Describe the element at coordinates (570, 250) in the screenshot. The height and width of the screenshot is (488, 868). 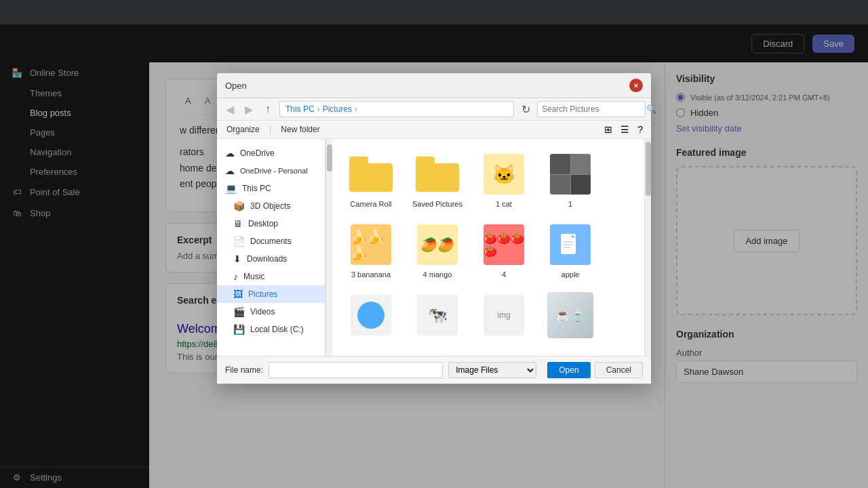
I see `file-item-apple: apple` at that location.